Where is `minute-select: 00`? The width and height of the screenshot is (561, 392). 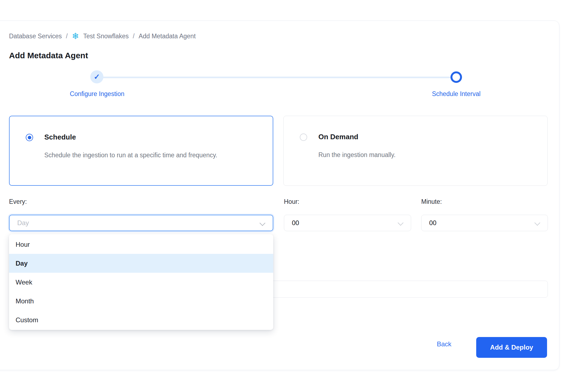 minute-select: 00 is located at coordinates (485, 223).